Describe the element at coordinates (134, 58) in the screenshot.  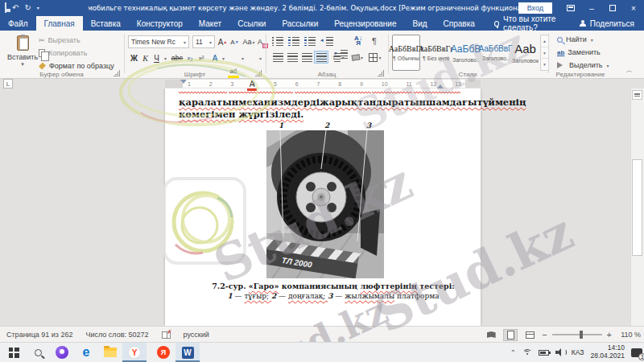
I see `bold-button: Ж` at that location.